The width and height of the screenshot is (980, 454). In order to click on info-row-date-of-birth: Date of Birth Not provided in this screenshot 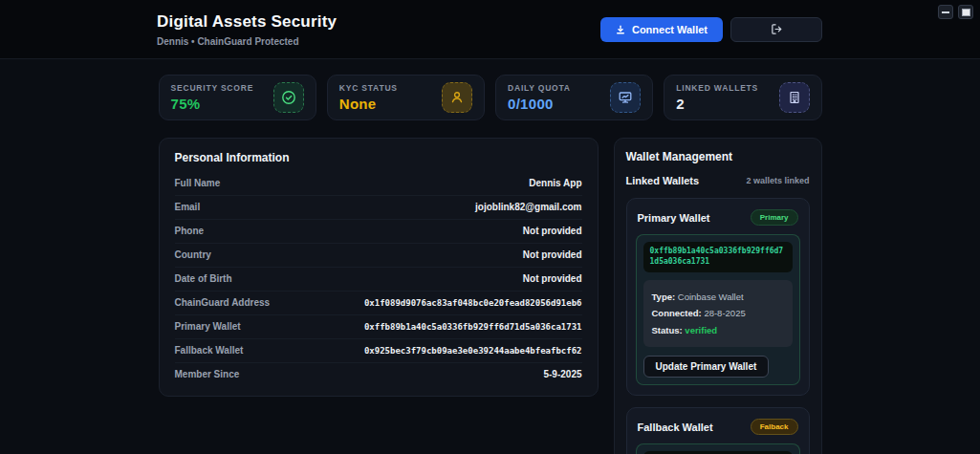, I will do `click(379, 279)`.